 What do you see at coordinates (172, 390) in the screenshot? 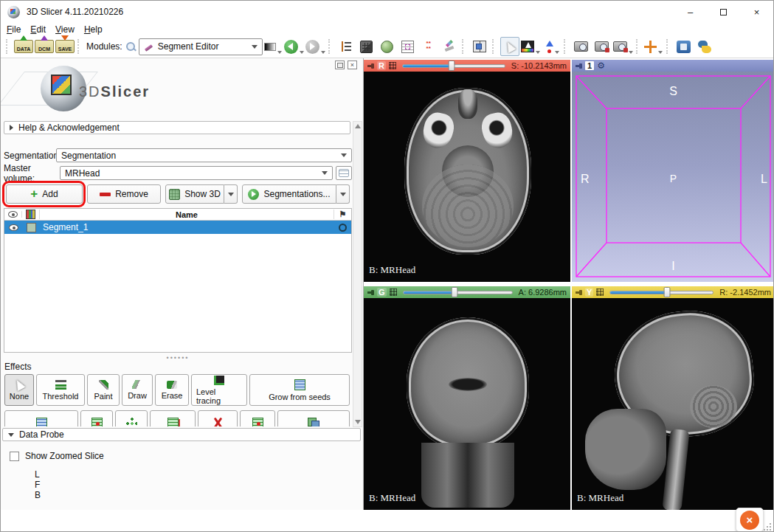
I see `effect-erase-button: Erase` at bounding box center [172, 390].